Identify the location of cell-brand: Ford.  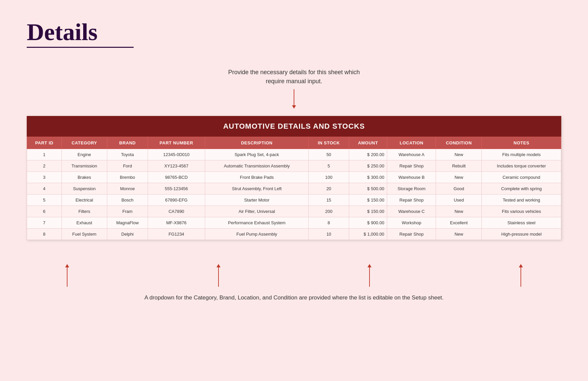
(127, 166).